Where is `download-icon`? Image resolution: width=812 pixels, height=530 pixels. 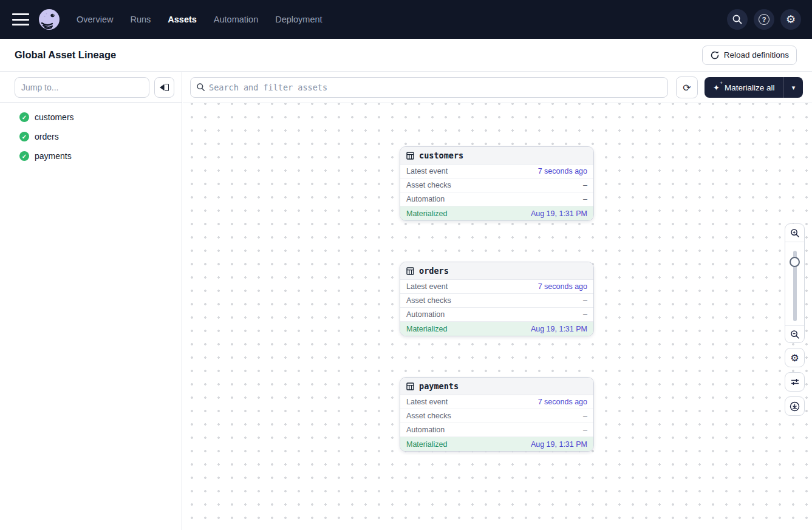
download-icon is located at coordinates (794, 407).